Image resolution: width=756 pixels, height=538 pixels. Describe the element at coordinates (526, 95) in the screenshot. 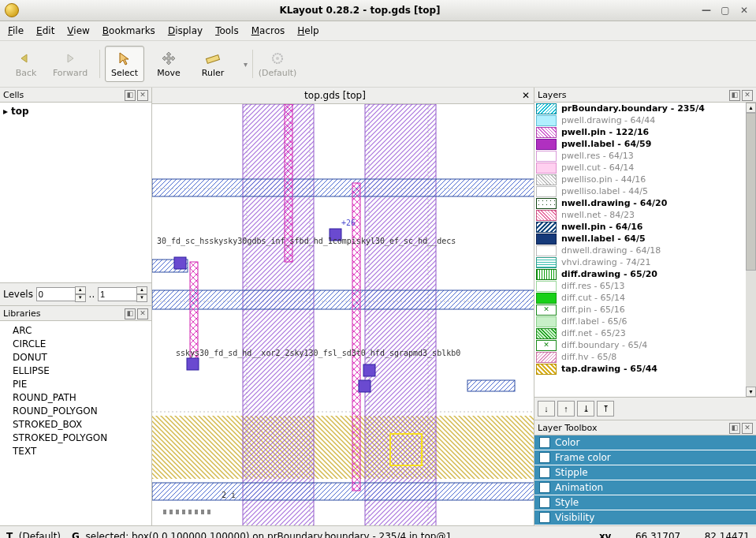

I see `tab-close-button: ✕` at that location.